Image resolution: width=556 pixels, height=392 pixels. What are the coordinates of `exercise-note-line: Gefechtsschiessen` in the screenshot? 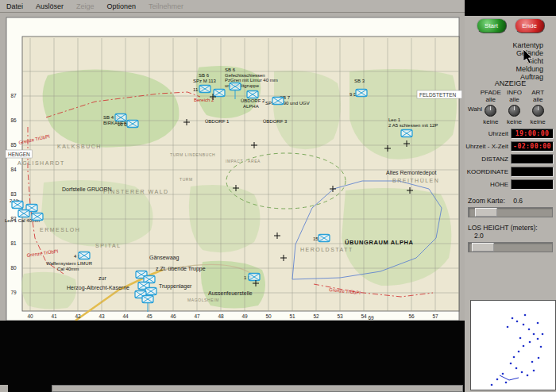 It's located at (245, 75).